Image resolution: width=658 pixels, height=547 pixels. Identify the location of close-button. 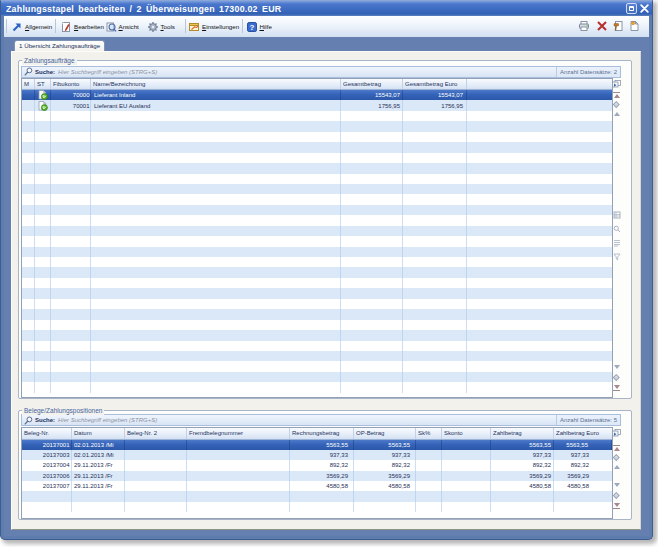
(644, 8).